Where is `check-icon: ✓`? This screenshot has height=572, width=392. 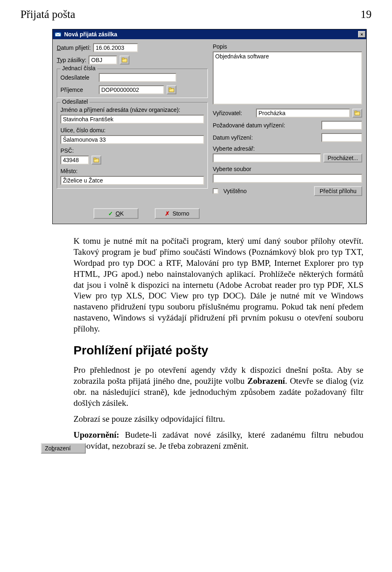
check-icon: ✓ is located at coordinates (111, 214).